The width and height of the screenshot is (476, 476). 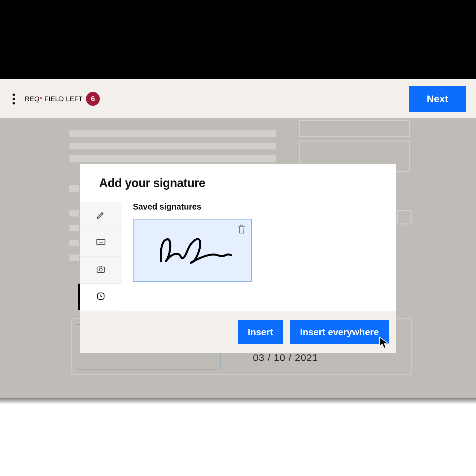 I want to click on modal-footer: Insert Insert everywhere, so click(x=238, y=332).